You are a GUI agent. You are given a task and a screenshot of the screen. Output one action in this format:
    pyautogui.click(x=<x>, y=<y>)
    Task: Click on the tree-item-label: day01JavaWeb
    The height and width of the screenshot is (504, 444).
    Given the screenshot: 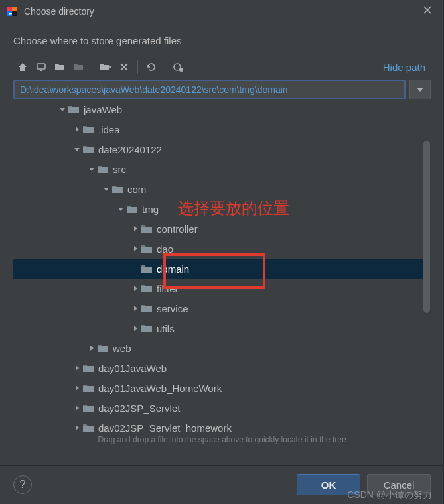 What is the action you would take?
    pyautogui.click(x=133, y=369)
    